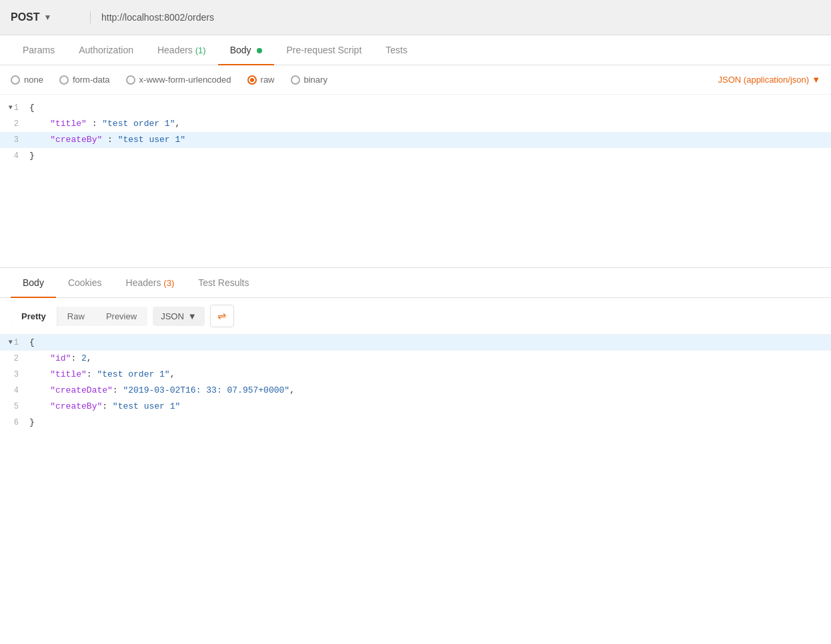 This screenshot has height=644, width=831. What do you see at coordinates (79, 316) in the screenshot?
I see `format-button-group: Pretty Raw Preview` at bounding box center [79, 316].